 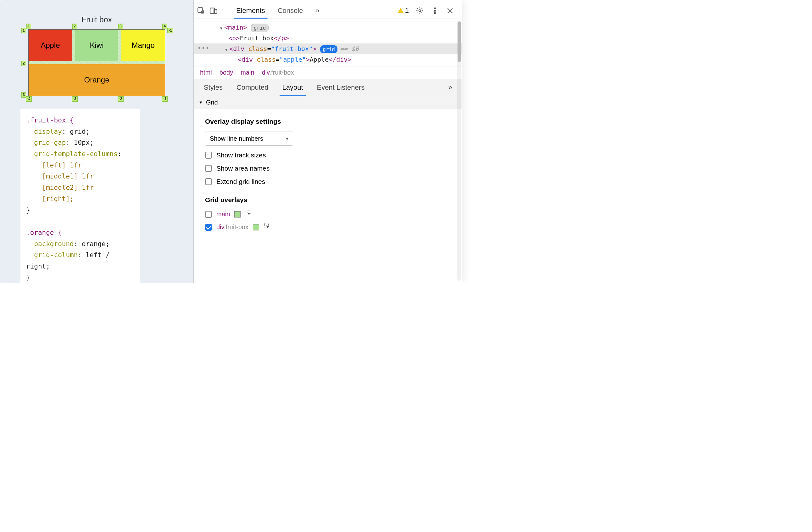 I want to click on overlay-name: main, so click(x=223, y=214).